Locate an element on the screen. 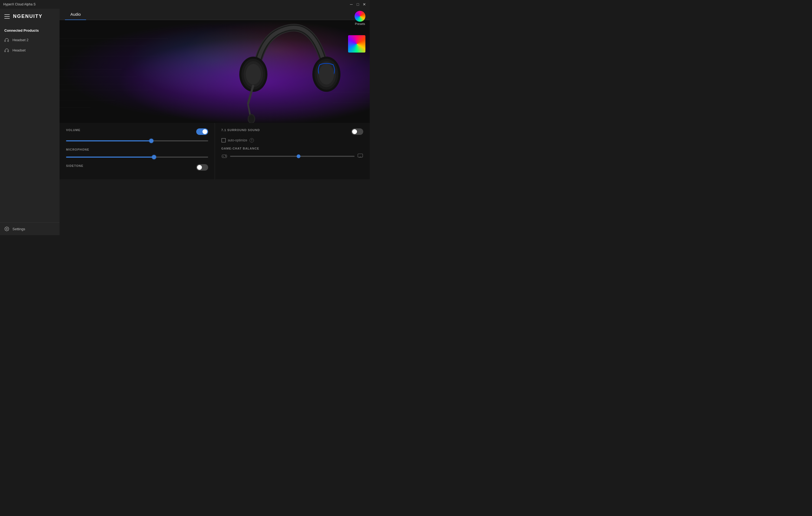 Image resolution: width=812 pixels, height=516 pixels. settings-item: Settings is located at coordinates (30, 229).